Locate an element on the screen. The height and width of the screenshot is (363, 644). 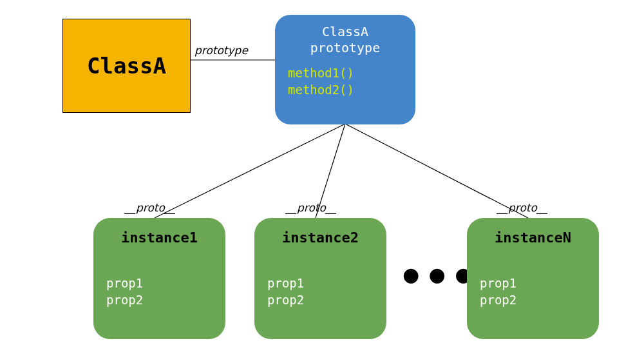
instance-box: instance1 prop1 prop2 is located at coordinates (160, 279).